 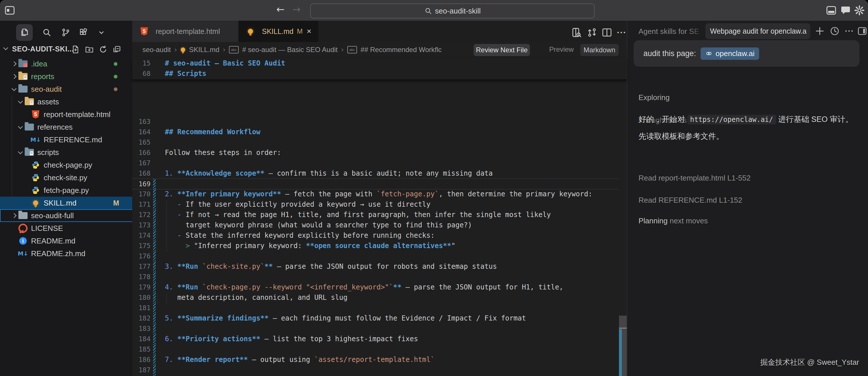 I want to click on tree-item-reports: reports, so click(x=71, y=77).